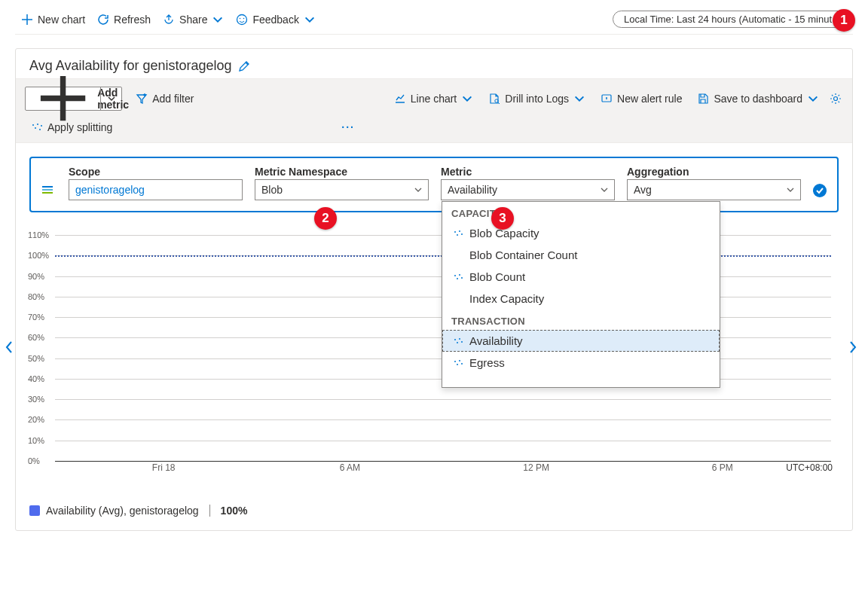 The width and height of the screenshot is (868, 607). Describe the element at coordinates (494, 99) in the screenshot. I see `logs-icon` at that location.